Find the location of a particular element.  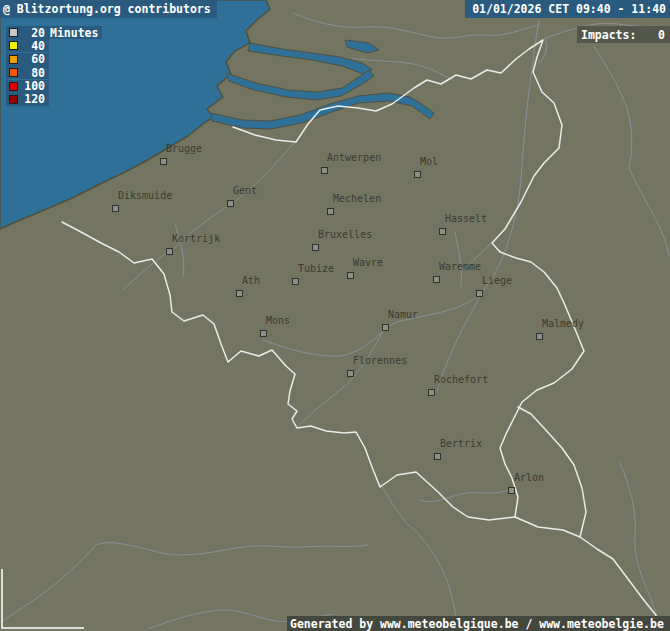

legend-minutes-value: 120 is located at coordinates (32, 99).